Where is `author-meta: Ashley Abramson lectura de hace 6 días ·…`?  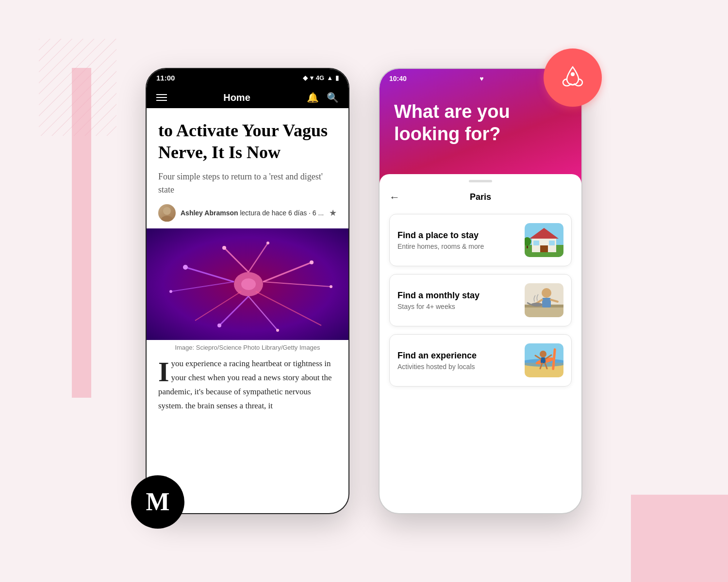 author-meta: Ashley Abramson lectura de hace 6 días ·… is located at coordinates (252, 213).